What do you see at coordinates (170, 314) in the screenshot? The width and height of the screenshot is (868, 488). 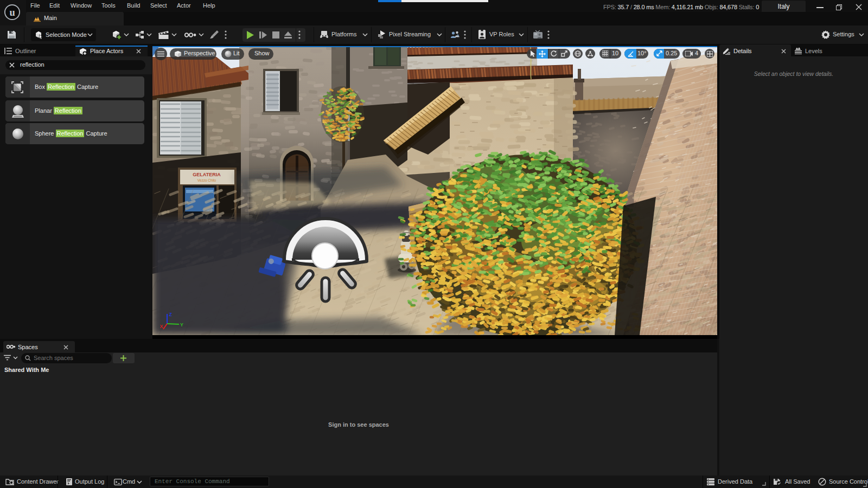 I see `svg-text: Z` at bounding box center [170, 314].